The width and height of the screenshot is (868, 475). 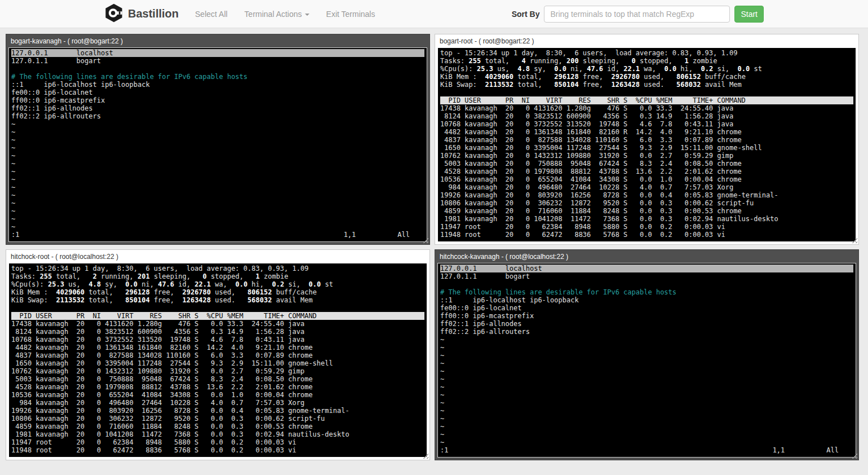 I want to click on terminal-line: 4837 kavanagh 20 0 827588 134028 110160 …, so click(x=647, y=140).